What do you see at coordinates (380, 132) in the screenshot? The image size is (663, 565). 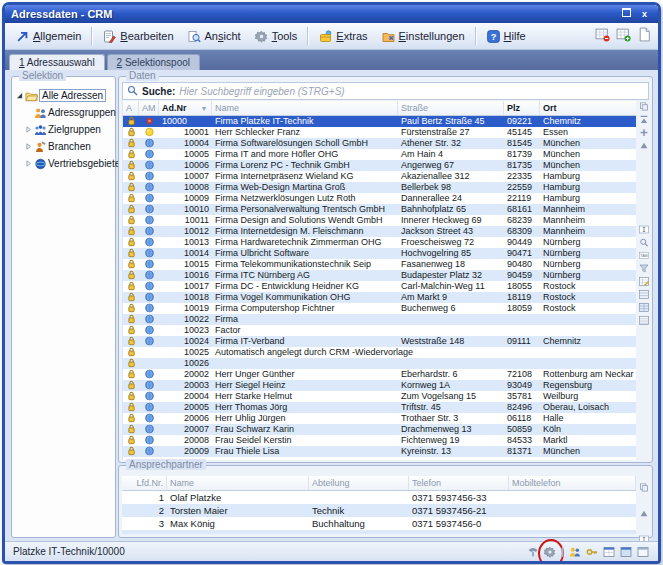 I see `table-row: 10001Herr Schlecker FranzFürstenstraße 2…` at bounding box center [380, 132].